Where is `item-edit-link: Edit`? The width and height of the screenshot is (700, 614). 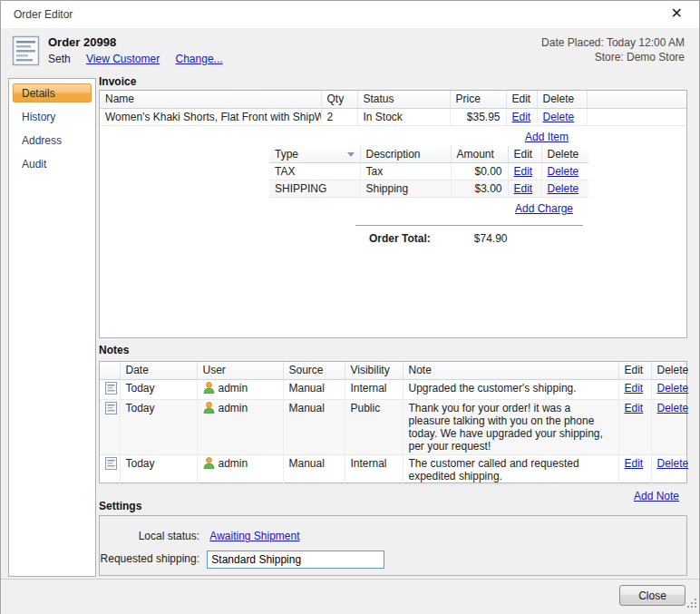
item-edit-link: Edit is located at coordinates (522, 117).